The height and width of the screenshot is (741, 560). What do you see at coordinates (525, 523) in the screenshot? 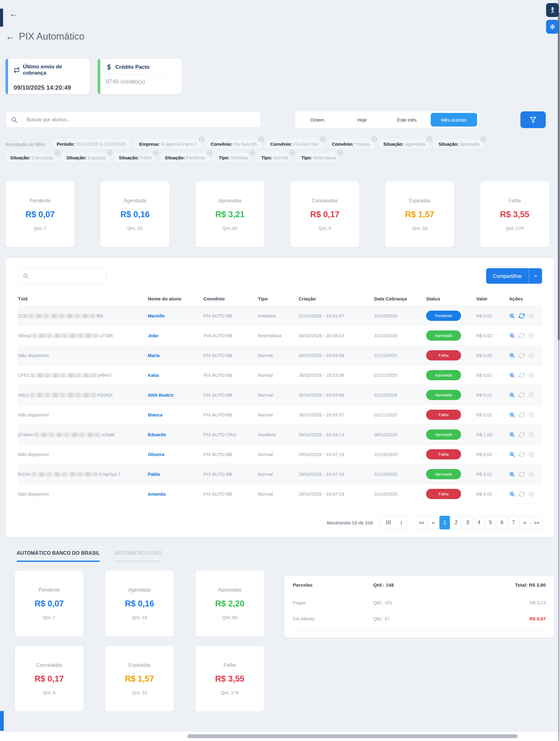
I see `page-button: »` at bounding box center [525, 523].